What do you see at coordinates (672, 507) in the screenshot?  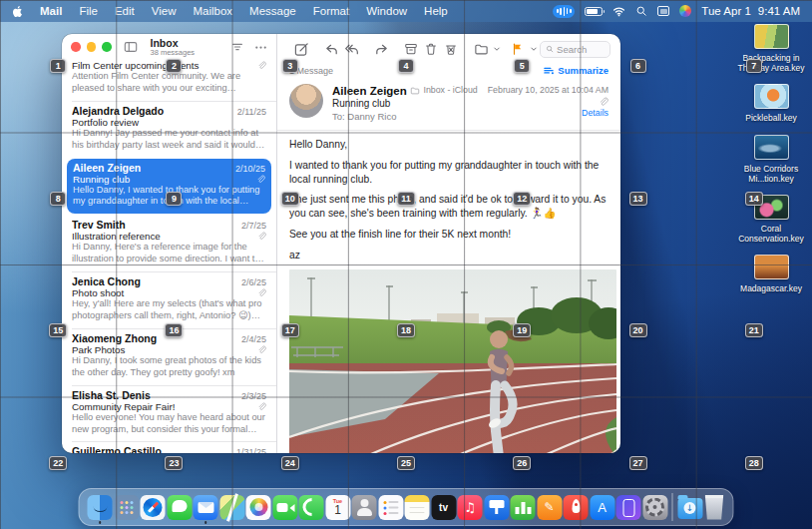 I see `dock-separator` at bounding box center [672, 507].